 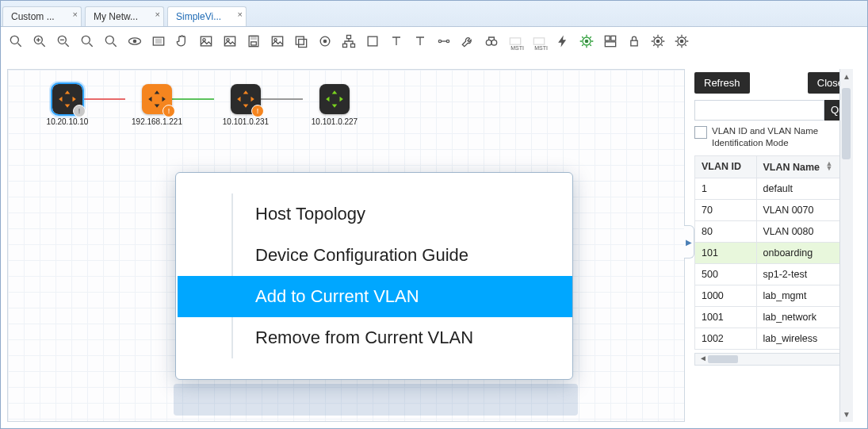 What do you see at coordinates (157, 122) in the screenshot?
I see `node-label: 192.168.1.221` at bounding box center [157, 122].